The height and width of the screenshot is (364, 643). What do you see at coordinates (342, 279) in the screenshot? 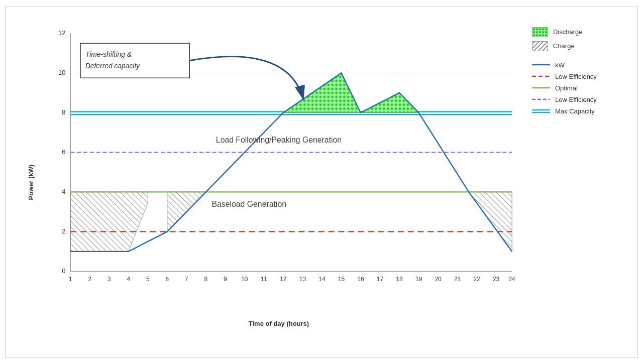
I see `svg-text: 15` at bounding box center [342, 279].